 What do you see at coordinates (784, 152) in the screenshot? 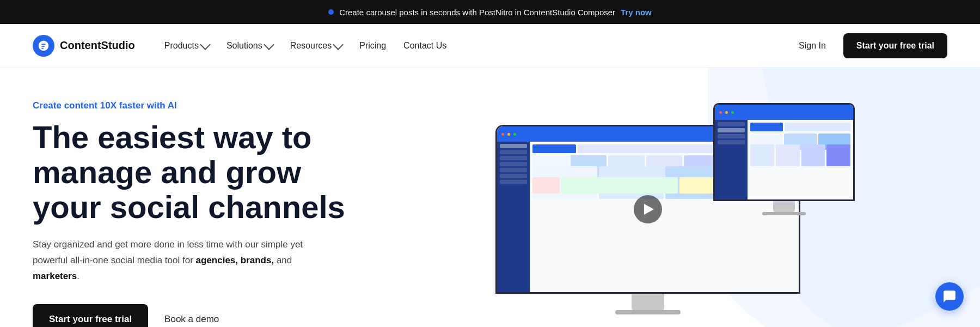
I see `secondary-dashboard` at bounding box center [784, 152].